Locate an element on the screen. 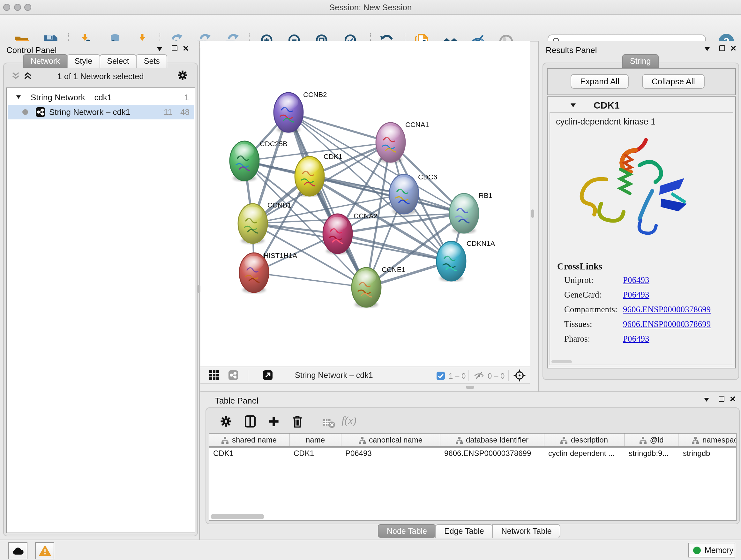 This screenshot has height=560, width=741. table-cell: cyclin-dependent ... is located at coordinates (585, 454).